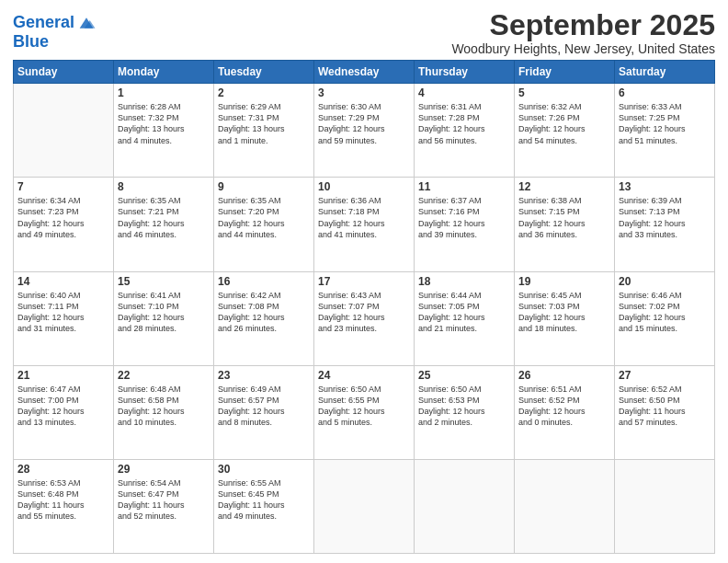 This screenshot has width=728, height=563. What do you see at coordinates (63, 407) in the screenshot?
I see `day-info: Sunrise: 6:47 AMSunset: 7:00 PMDaylight:…` at bounding box center [63, 407].